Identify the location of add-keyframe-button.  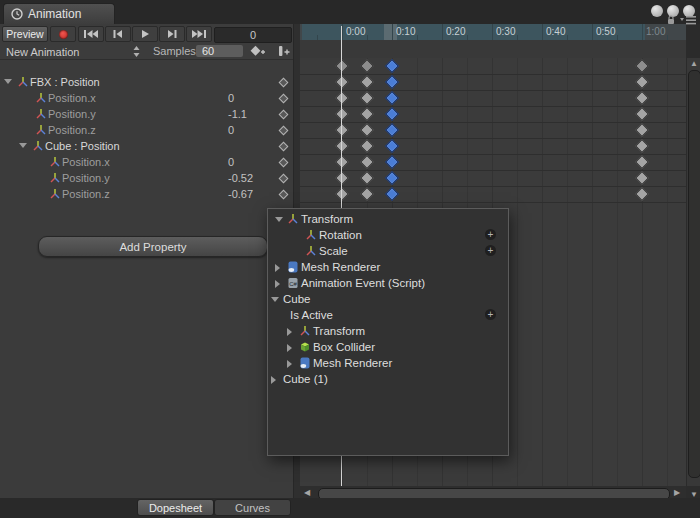
(257, 51).